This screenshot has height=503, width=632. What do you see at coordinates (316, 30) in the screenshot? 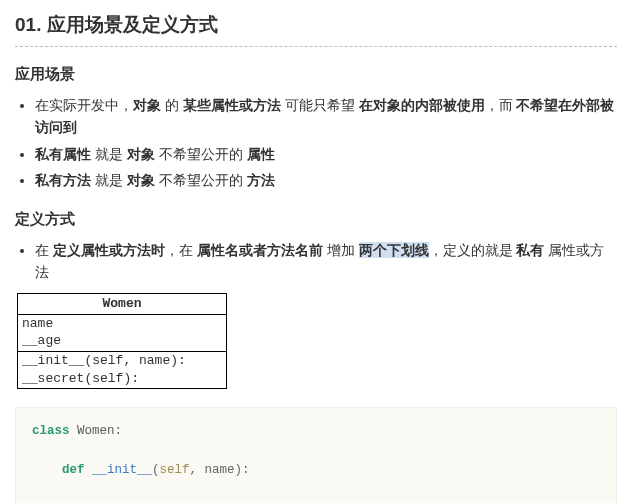
I see `page-title: 01. 应用场景及定义方式` at bounding box center [316, 30].